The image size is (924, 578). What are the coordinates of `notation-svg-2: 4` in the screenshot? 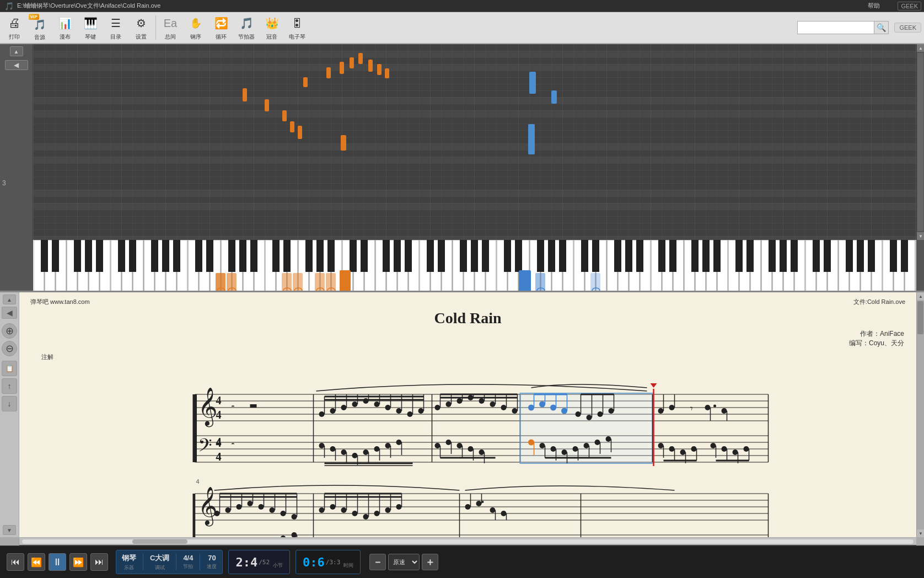 It's located at (471, 507).